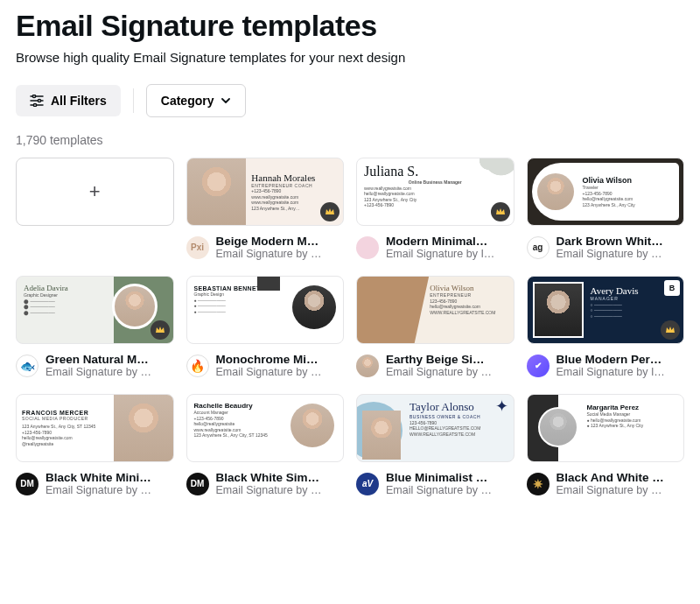 This screenshot has width=700, height=604. What do you see at coordinates (65, 418) in the screenshot?
I see `sig-role: SOCIAL MEDIA PRODUCER` at bounding box center [65, 418].